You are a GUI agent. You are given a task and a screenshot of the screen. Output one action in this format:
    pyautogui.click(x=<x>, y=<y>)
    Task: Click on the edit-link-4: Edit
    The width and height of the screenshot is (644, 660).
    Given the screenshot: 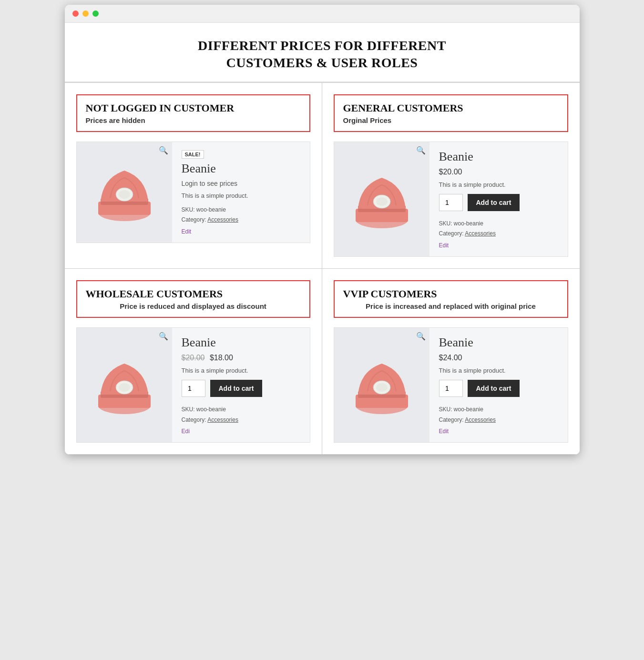 What is the action you would take?
    pyautogui.click(x=499, y=431)
    